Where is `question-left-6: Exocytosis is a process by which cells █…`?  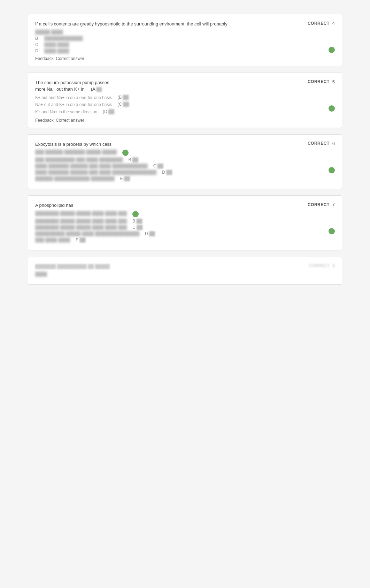 question-left-6: Exocytosis is a process by which cells █… is located at coordinates (157, 163).